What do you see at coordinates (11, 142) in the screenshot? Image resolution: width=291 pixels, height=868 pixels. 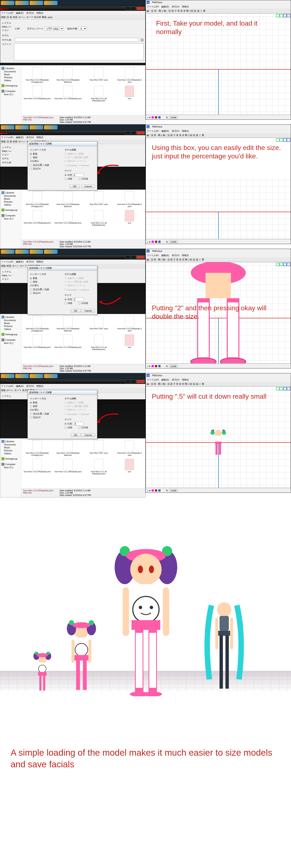 I see `tab: 面` at bounding box center [11, 142].